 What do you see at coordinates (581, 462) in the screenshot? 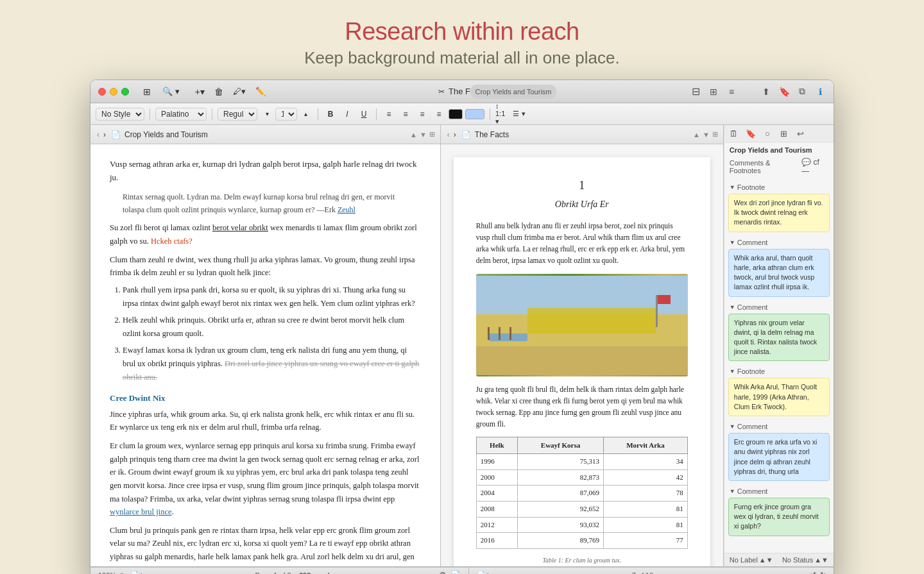
I see `table-row: 199675,31334` at bounding box center [581, 462].